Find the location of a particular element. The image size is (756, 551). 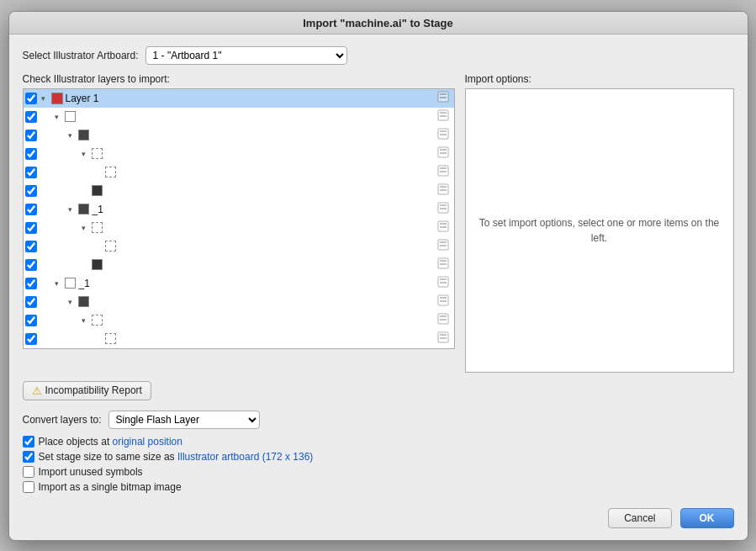

convert-select: Single Flash LayerFlash LayersKeyframes is located at coordinates (184, 420).